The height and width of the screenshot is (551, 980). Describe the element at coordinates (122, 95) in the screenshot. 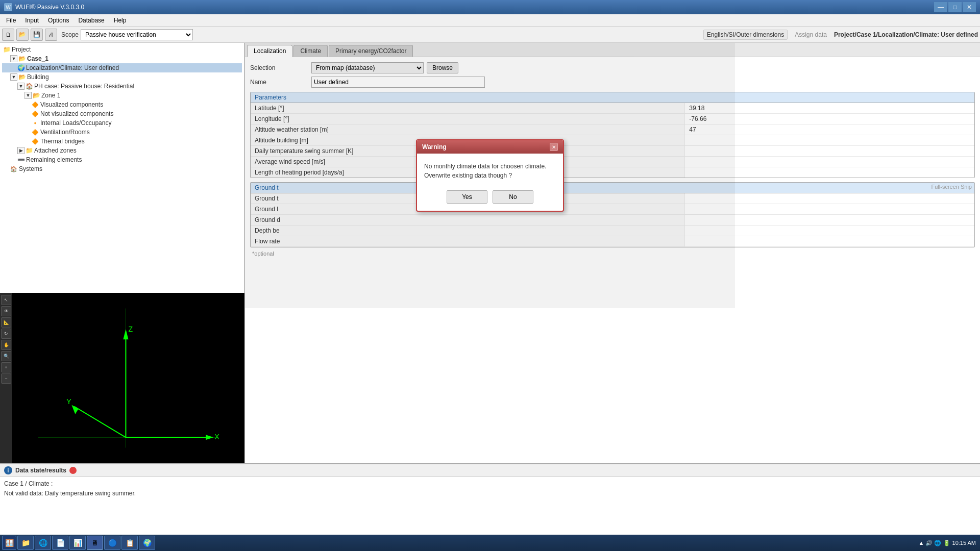

I see `tree-zone1: ▼ 📂 Zone 1` at that location.